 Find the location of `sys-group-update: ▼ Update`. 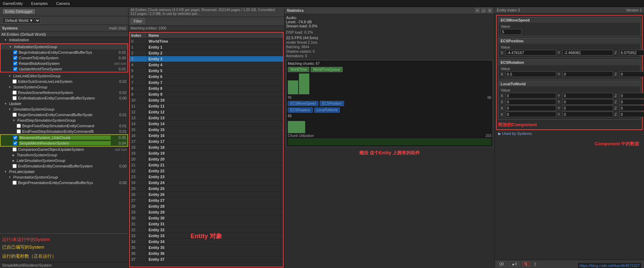

sys-group-update: ▼ Update is located at coordinates (64, 104).